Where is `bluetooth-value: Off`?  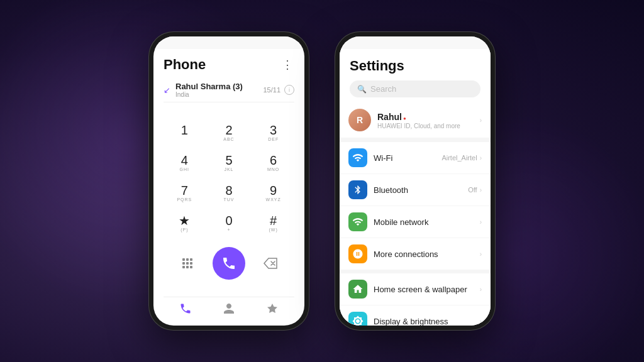
bluetooth-value: Off is located at coordinates (472, 190).